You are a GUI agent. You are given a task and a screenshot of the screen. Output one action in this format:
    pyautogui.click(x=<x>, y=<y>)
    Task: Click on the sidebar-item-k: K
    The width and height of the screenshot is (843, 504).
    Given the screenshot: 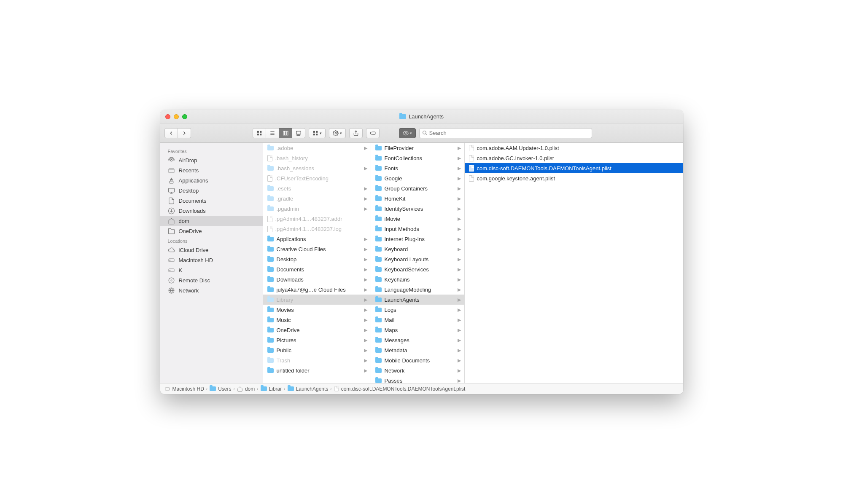 What is the action you would take?
    pyautogui.click(x=212, y=270)
    